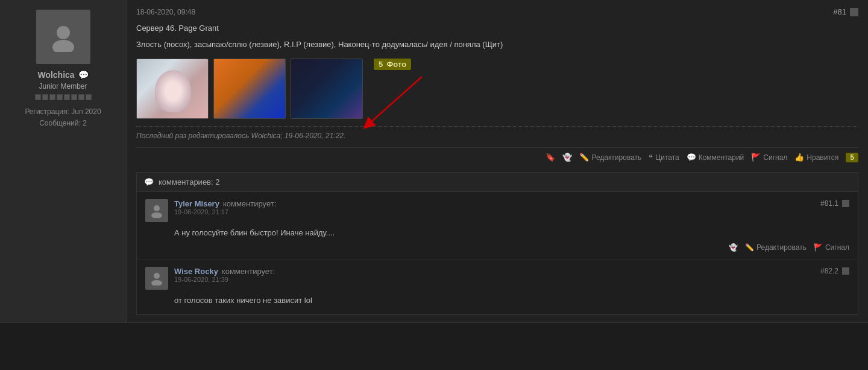  Describe the element at coordinates (846, 203) in the screenshot. I see `comment-number-square` at that location.